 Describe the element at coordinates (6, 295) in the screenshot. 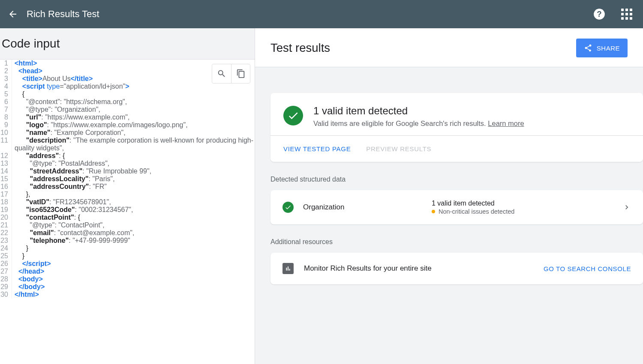

I see `line-number: 30` at that location.